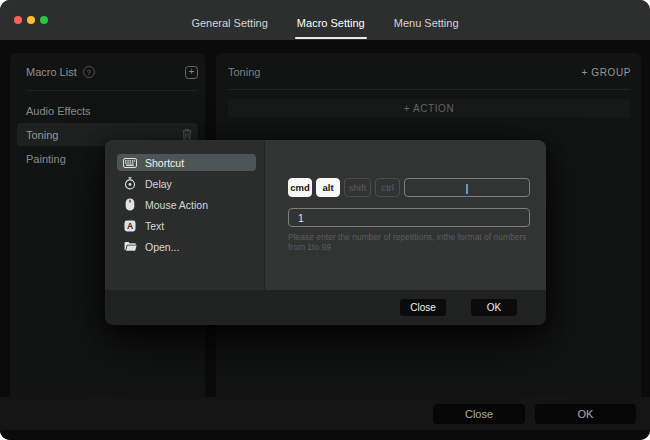 Image resolution: width=650 pixels, height=440 pixels. What do you see at coordinates (130, 163) in the screenshot?
I see `keyboard-icon` at bounding box center [130, 163].